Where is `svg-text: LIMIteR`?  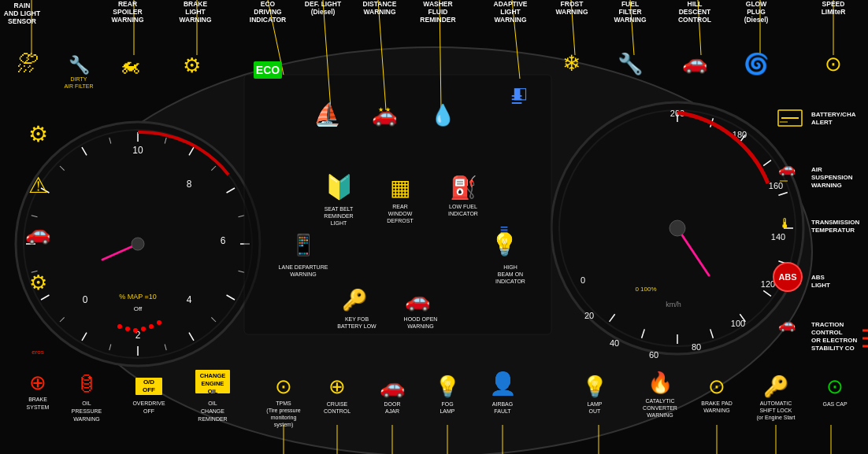 svg-text: LIMIteR is located at coordinates (833, 12).